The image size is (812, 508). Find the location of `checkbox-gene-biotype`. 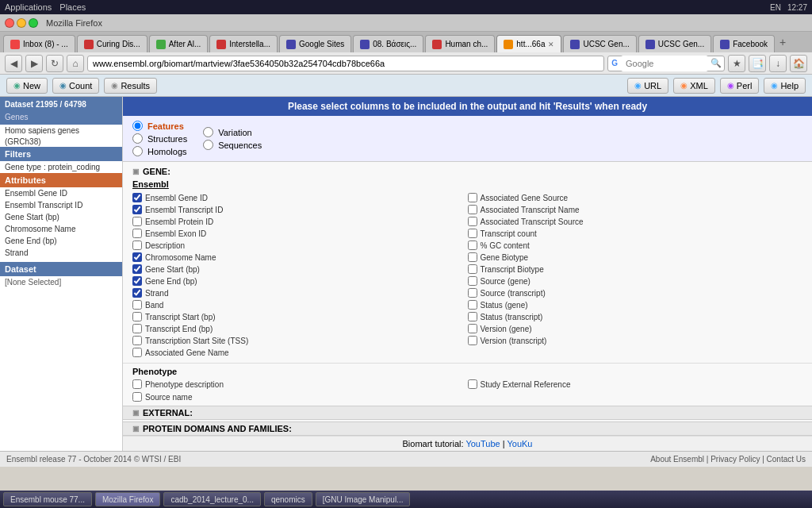

checkbox-gene-biotype is located at coordinates (473, 257).